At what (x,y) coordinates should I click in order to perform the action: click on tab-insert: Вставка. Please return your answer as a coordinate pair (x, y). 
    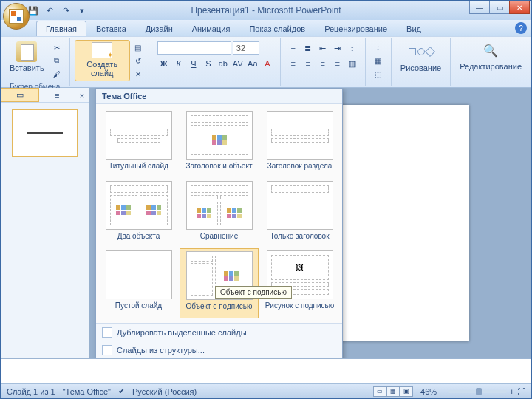
    Looking at the image, I should click on (111, 28).